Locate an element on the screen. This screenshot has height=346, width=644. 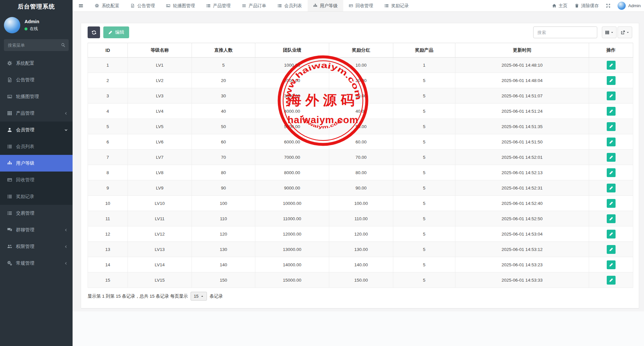
table-tools is located at coordinates (617, 32).